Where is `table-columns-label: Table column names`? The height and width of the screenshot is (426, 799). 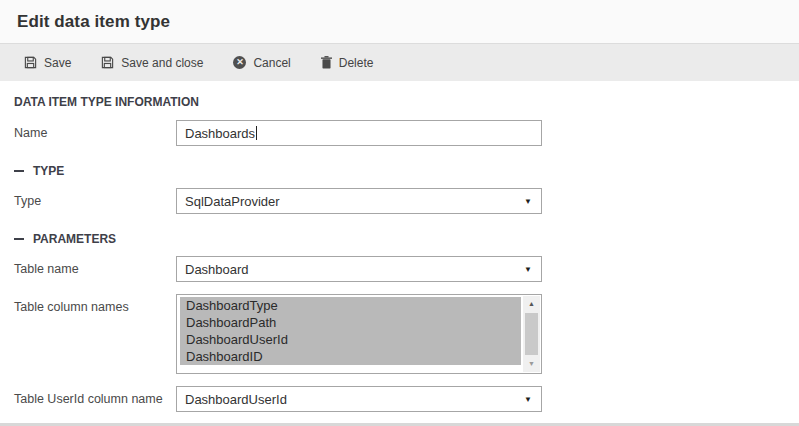
table-columns-label: Table column names is located at coordinates (95, 334).